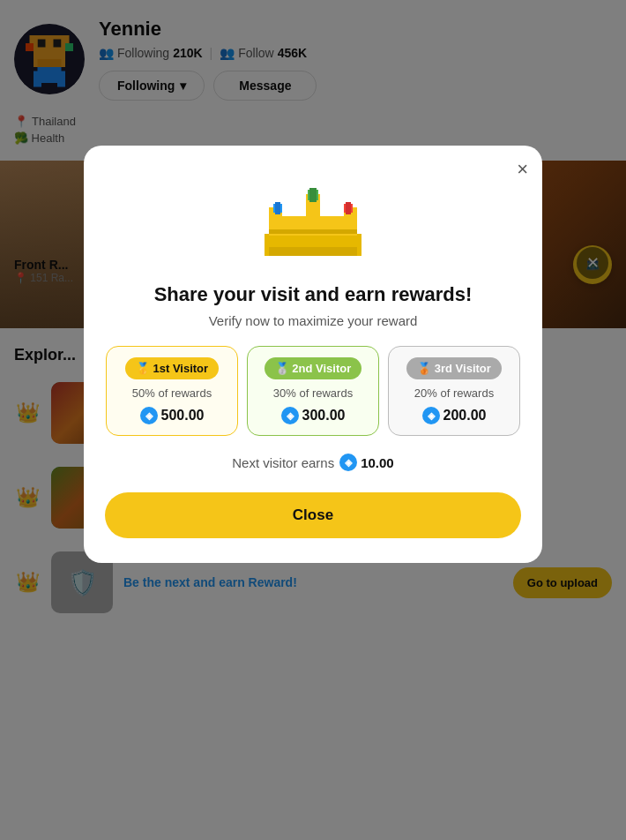  I want to click on next-visitor-amount: 10.00, so click(377, 462).